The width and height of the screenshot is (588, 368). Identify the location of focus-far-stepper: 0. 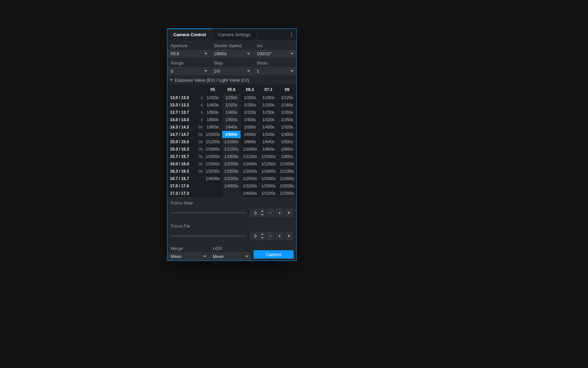
(258, 236).